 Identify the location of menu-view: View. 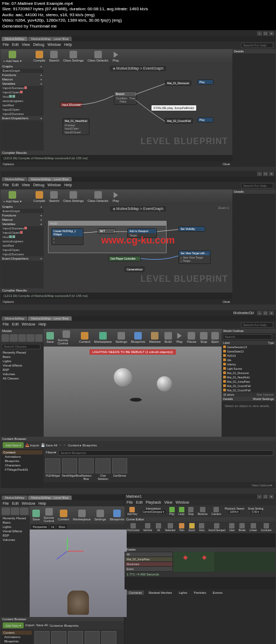
(26, 186).